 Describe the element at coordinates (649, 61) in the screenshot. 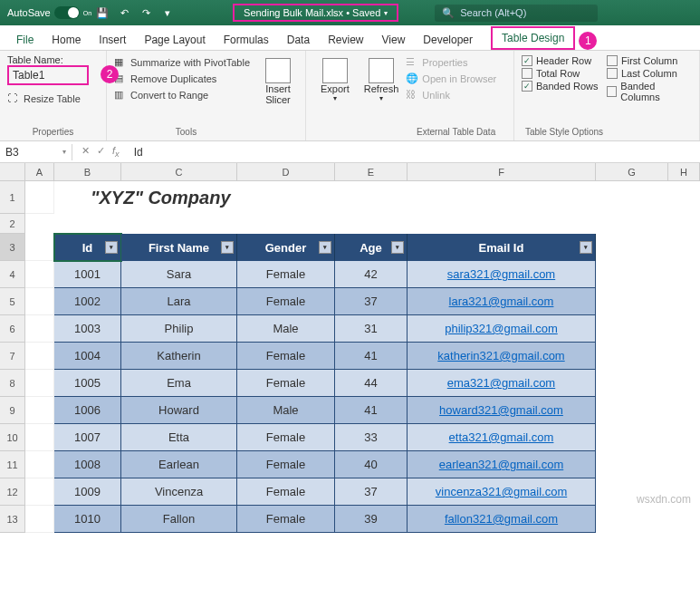

I see `chk-first-col: First Column` at that location.